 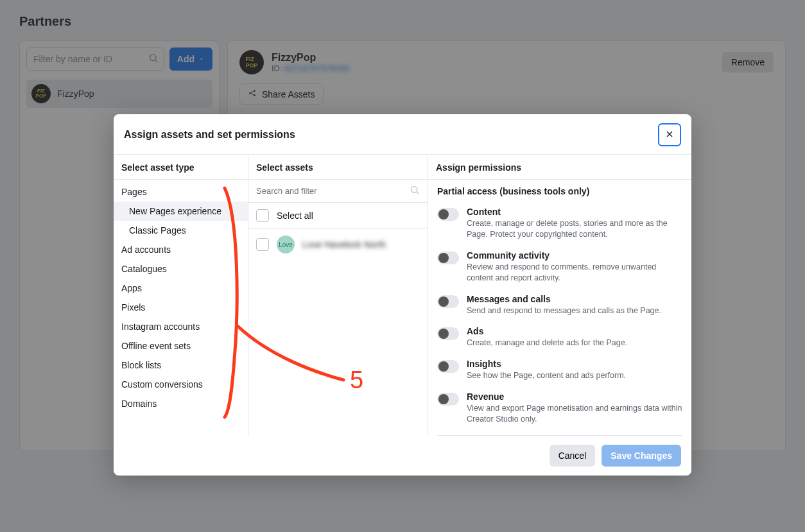 What do you see at coordinates (560, 339) in the screenshot?
I see `perm-ads: Ads Create, manage and delete ads for th…` at bounding box center [560, 339].